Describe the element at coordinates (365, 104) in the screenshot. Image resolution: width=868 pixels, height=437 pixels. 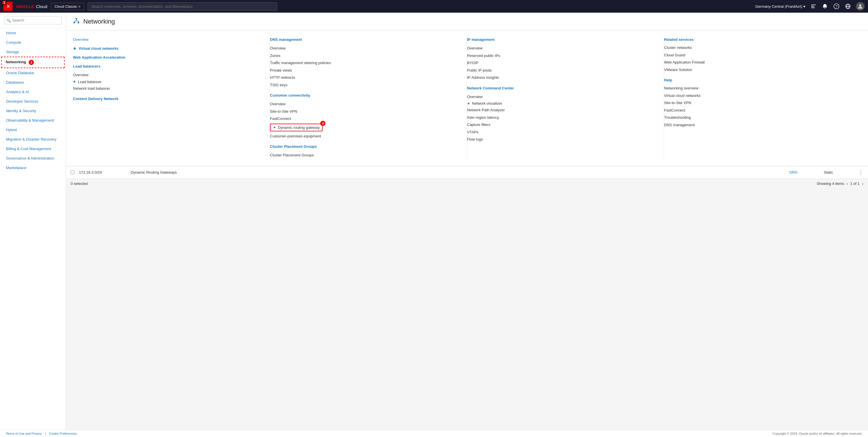
I see `cc-overview-link: Overview` at that location.